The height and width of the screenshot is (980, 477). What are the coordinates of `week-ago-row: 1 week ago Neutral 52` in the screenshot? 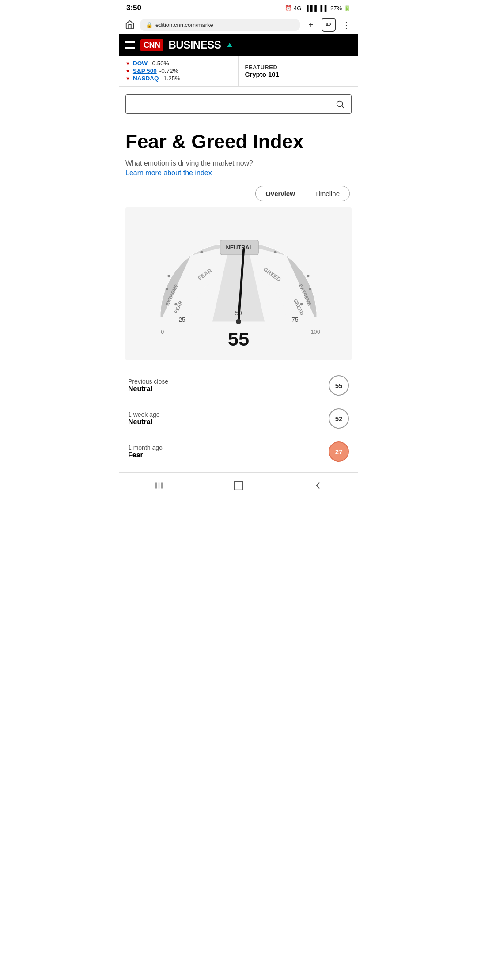 It's located at (238, 418).